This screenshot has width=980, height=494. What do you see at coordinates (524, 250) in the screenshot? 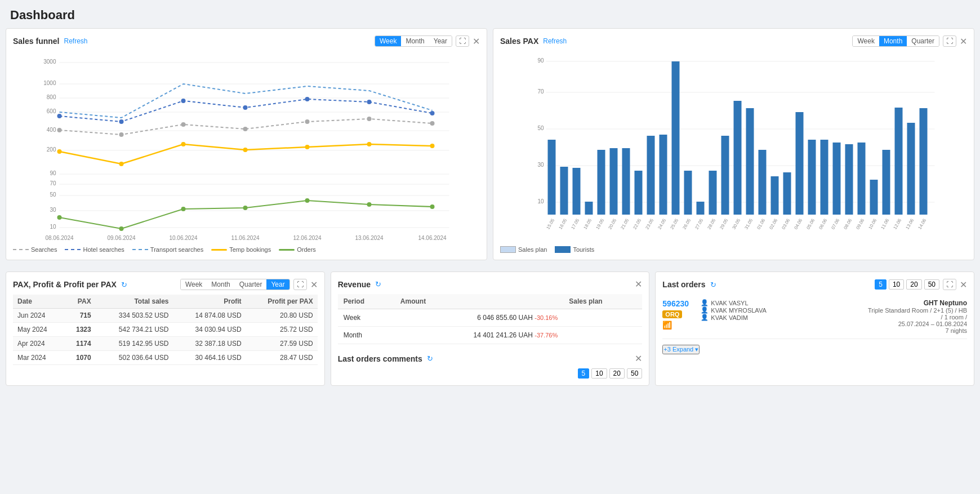
I see `legend-sales-plan: Sales plan` at bounding box center [524, 250].